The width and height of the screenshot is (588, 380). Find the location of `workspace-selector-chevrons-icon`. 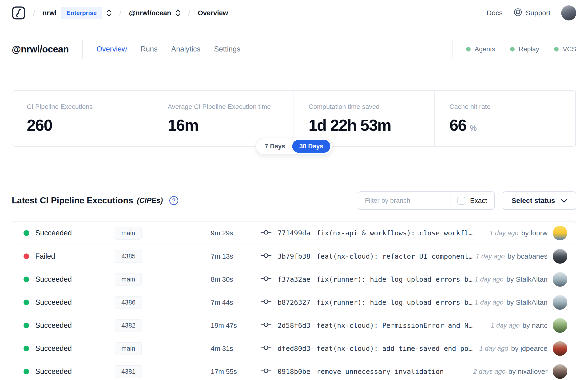

workspace-selector-chevrons-icon is located at coordinates (178, 13).